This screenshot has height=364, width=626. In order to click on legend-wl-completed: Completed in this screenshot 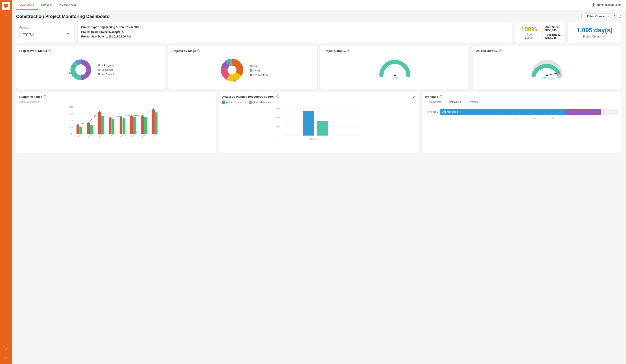, I will do `click(433, 102)`.